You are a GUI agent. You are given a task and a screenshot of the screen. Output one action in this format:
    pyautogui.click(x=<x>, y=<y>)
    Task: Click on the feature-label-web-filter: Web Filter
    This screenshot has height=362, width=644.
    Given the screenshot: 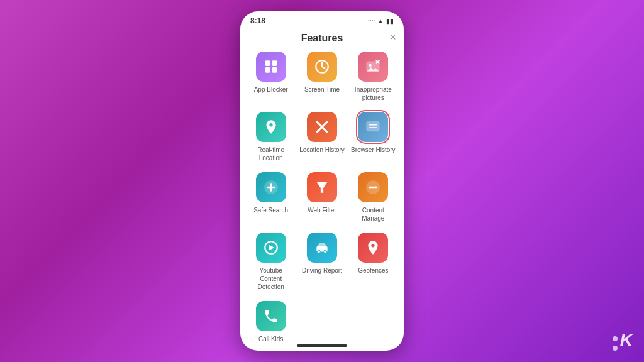 What is the action you would take?
    pyautogui.click(x=322, y=210)
    